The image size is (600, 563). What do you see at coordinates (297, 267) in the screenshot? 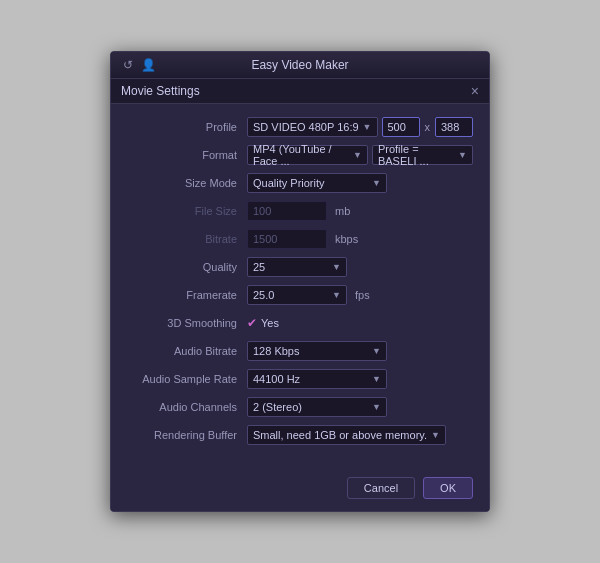
I see `quality-select: 25 ▼` at bounding box center [297, 267].